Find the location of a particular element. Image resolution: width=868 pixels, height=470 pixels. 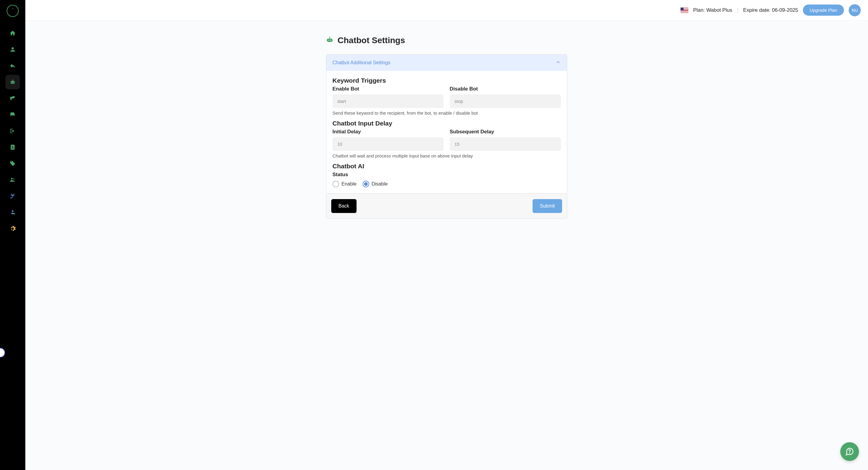

radio-disable: Disable is located at coordinates (375, 184).